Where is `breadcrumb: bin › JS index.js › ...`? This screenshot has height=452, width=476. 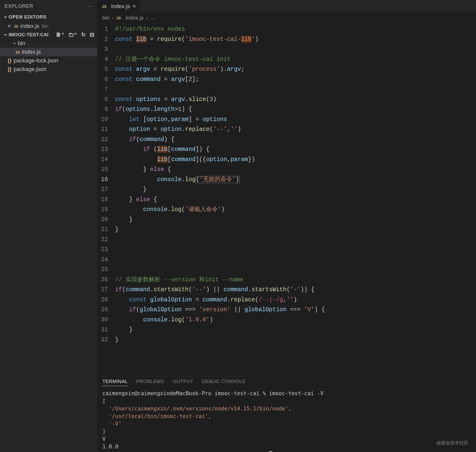 breadcrumb: bin › JS index.js › ... is located at coordinates (287, 18).